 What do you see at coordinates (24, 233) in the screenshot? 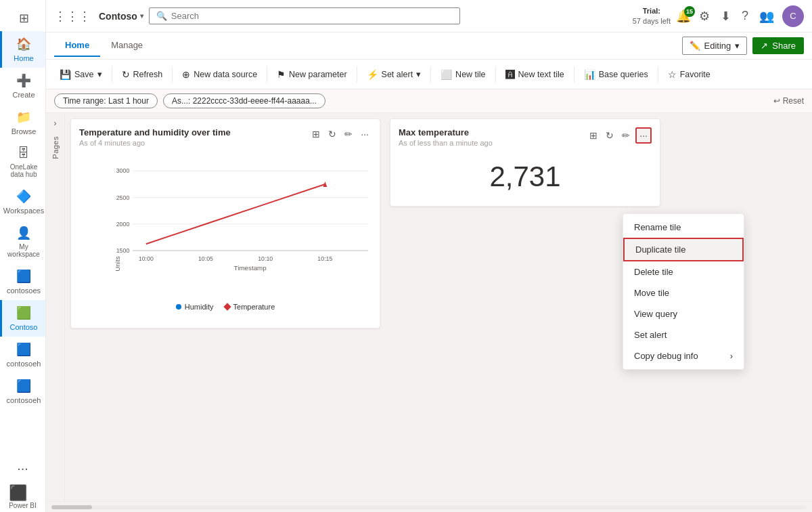
I see `myworkspace-icon: 👤` at bounding box center [24, 233].